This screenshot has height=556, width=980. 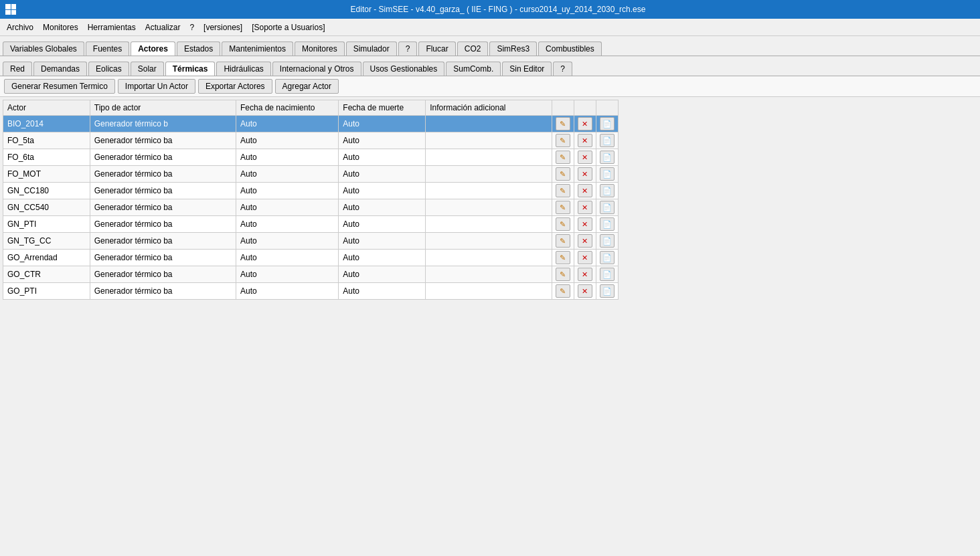 I want to click on tab-termicas: Térmicas, so click(x=190, y=68).